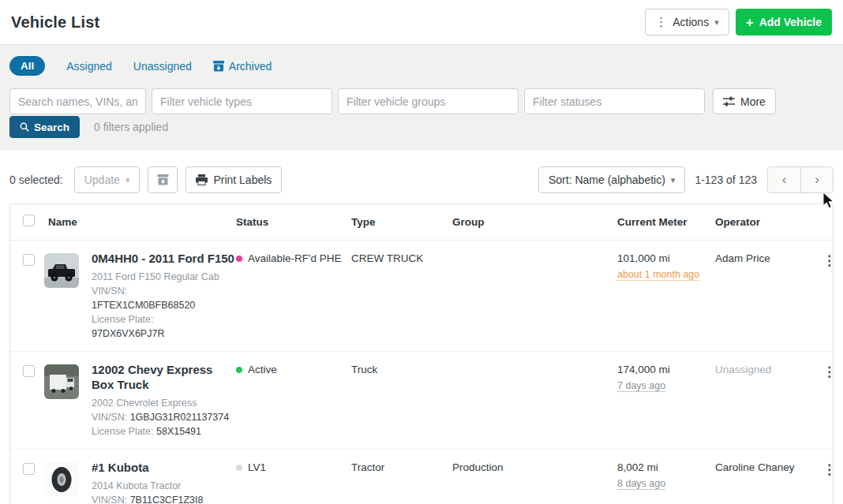  Describe the element at coordinates (294, 222) in the screenshot. I see `column-header-status: Status` at that location.